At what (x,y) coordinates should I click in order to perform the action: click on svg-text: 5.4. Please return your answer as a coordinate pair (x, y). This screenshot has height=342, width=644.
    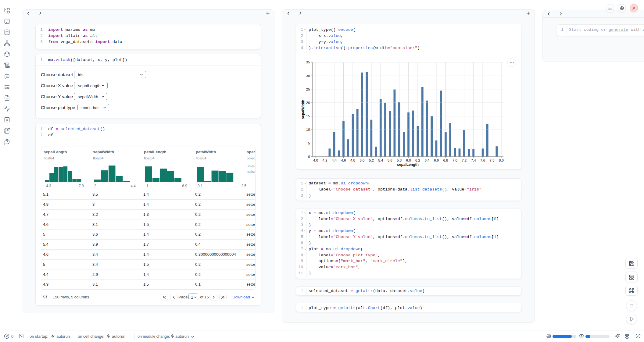
    Looking at the image, I should click on (381, 160).